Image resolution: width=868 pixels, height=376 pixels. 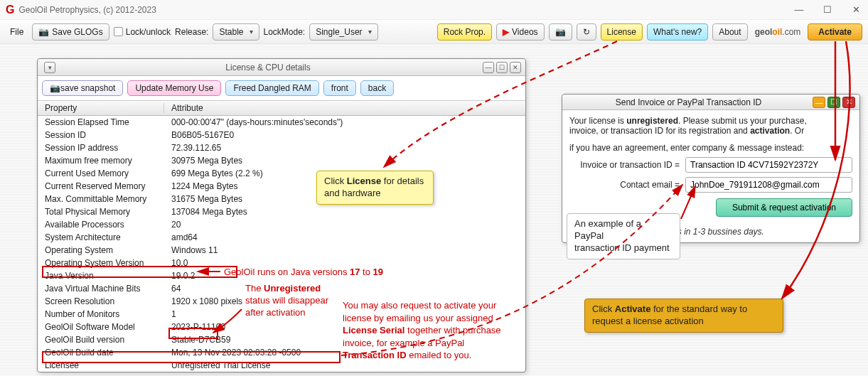 I want to click on table-row: System Architectureamd64, so click(x=282, y=237).